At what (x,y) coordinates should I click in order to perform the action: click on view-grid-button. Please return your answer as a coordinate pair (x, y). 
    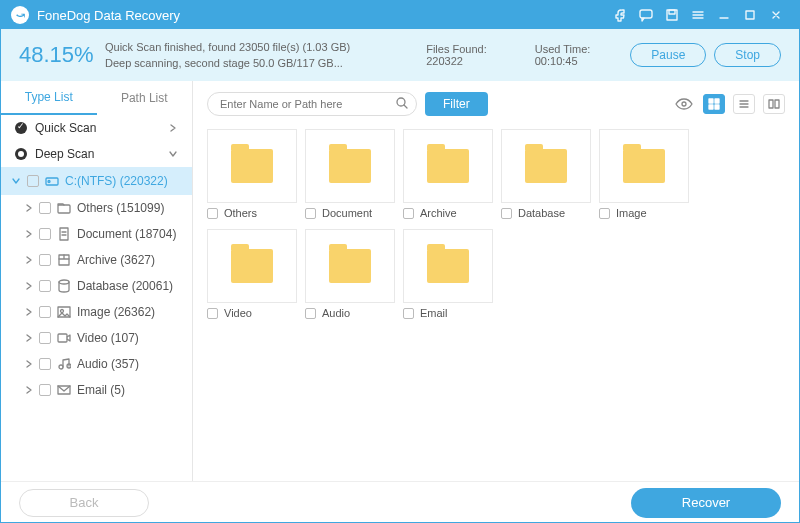
    Looking at the image, I should click on (714, 104).